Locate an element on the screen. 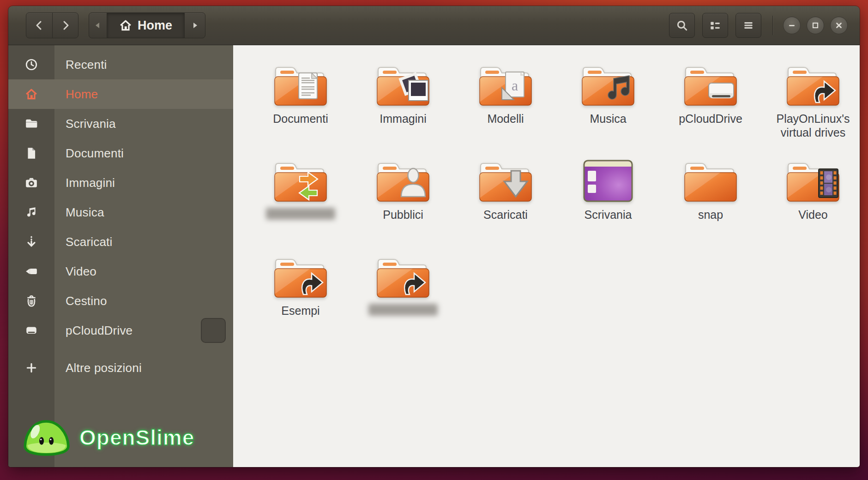 The width and height of the screenshot is (868, 480). maximize is located at coordinates (815, 25).